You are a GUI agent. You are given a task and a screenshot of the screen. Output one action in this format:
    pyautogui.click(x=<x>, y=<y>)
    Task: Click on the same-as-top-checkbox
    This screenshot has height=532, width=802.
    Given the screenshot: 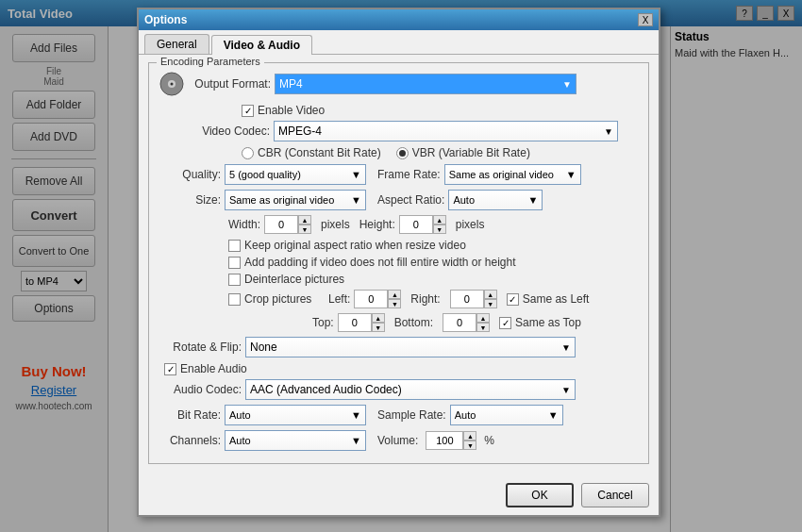 What is the action you would take?
    pyautogui.click(x=506, y=323)
    